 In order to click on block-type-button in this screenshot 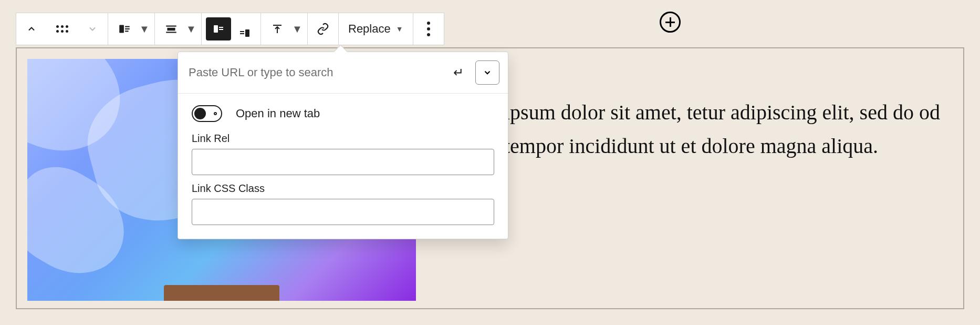, I will do `click(123, 29)`.